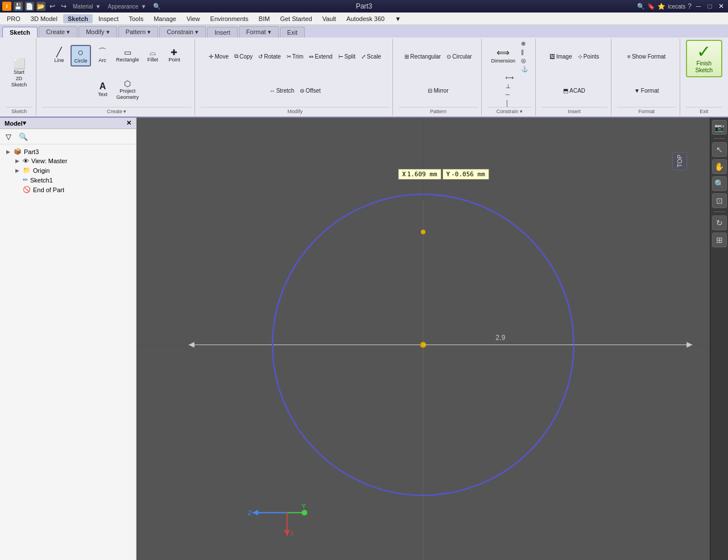  What do you see at coordinates (524, 60) in the screenshot?
I see `concentric-button: ◎` at bounding box center [524, 60].